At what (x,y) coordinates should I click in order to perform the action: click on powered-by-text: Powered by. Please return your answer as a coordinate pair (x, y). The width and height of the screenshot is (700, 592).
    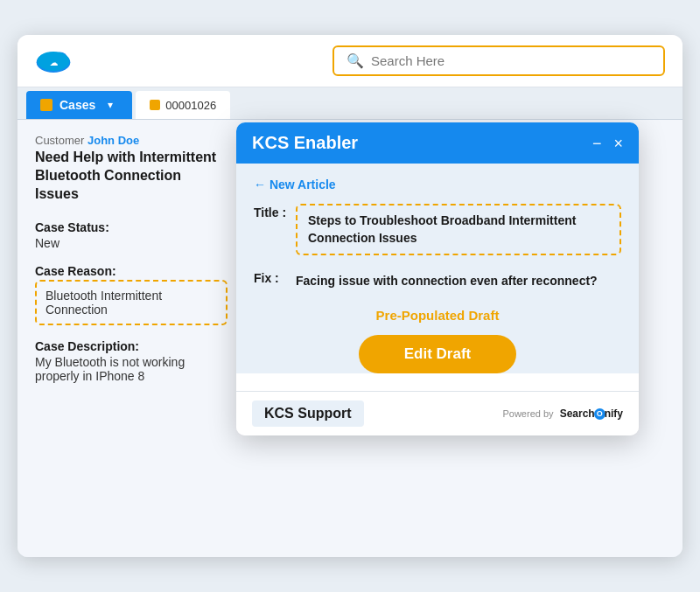
    Looking at the image, I should click on (528, 414).